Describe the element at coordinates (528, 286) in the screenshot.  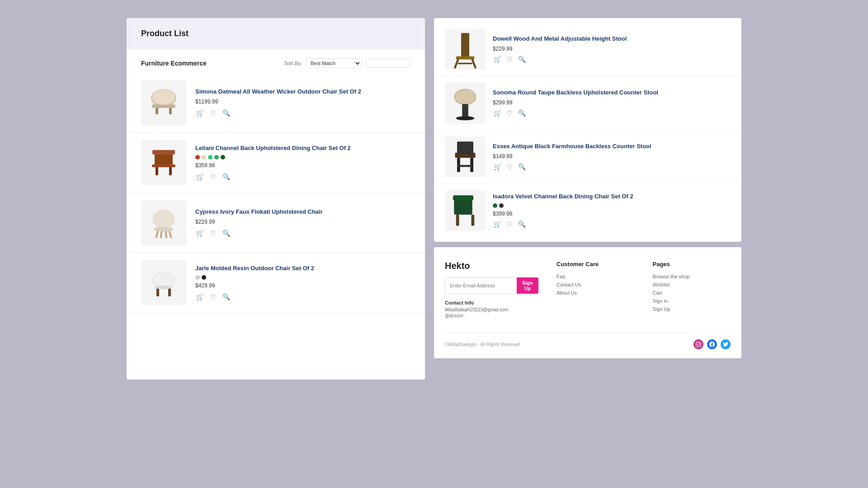
I see `signup-button: Sign Up` at that location.